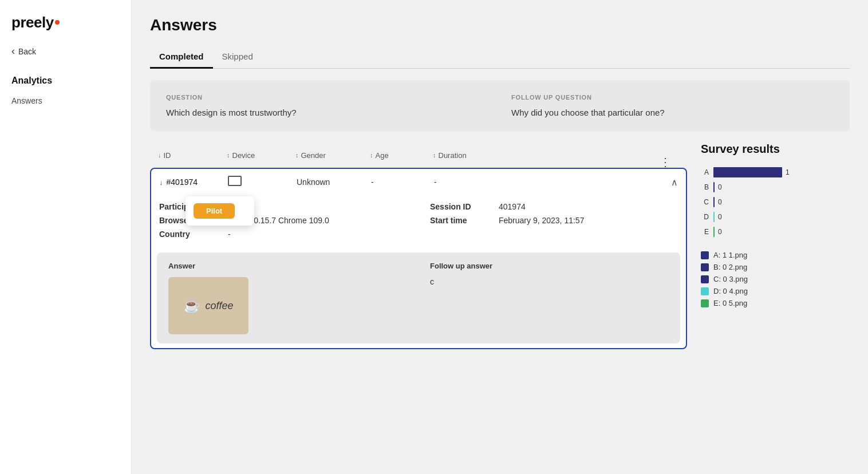  Describe the element at coordinates (65, 81) in the screenshot. I see `sidebar-analytics-title: Analytics` at that location.